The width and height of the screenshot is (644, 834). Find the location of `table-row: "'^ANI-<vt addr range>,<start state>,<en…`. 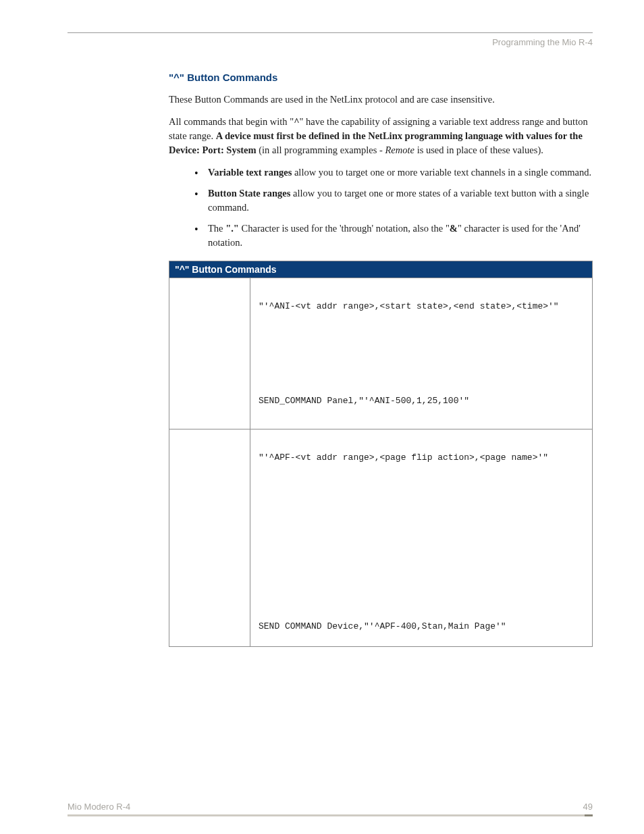

table-row: "'^ANI-<vt addr range>,<start state>,<en… is located at coordinates (381, 354).